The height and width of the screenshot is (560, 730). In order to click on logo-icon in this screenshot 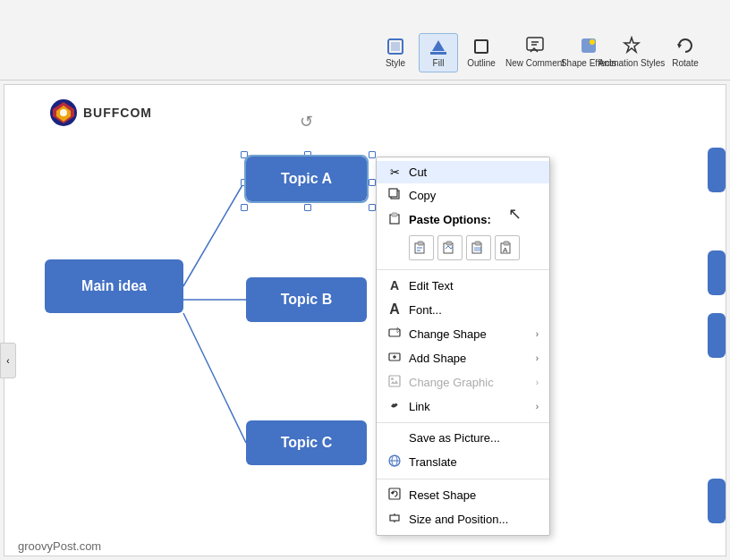, I will do `click(64, 113)`.